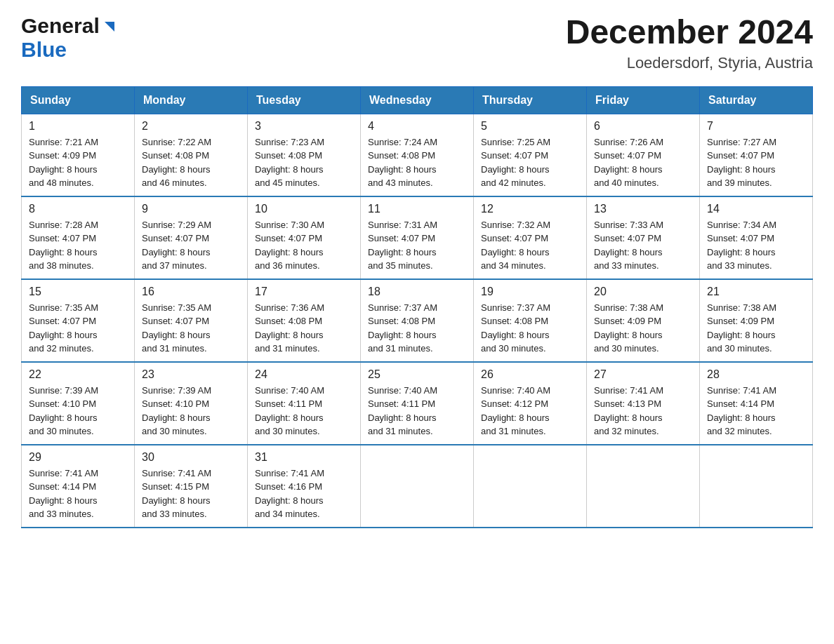  What do you see at coordinates (191, 209) in the screenshot?
I see `day-number: 9` at bounding box center [191, 209].